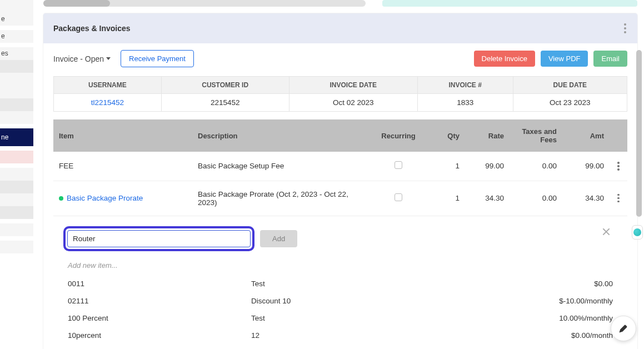 The height and width of the screenshot is (349, 644). What do you see at coordinates (281, 198) in the screenshot?
I see `item-description: Basic Package Prorate (Oct 2, 2023 - Oct…` at bounding box center [281, 198].